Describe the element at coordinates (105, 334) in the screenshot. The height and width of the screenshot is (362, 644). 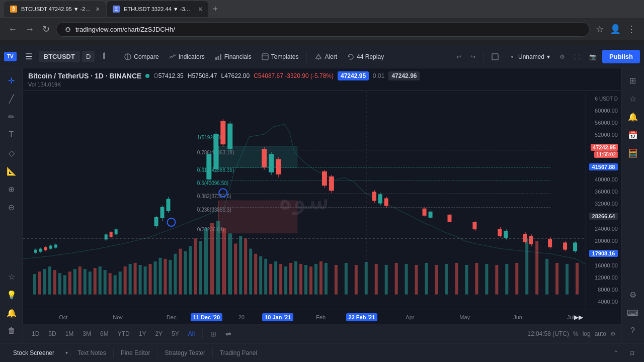
I see `tf-6m: 6M` at that location.